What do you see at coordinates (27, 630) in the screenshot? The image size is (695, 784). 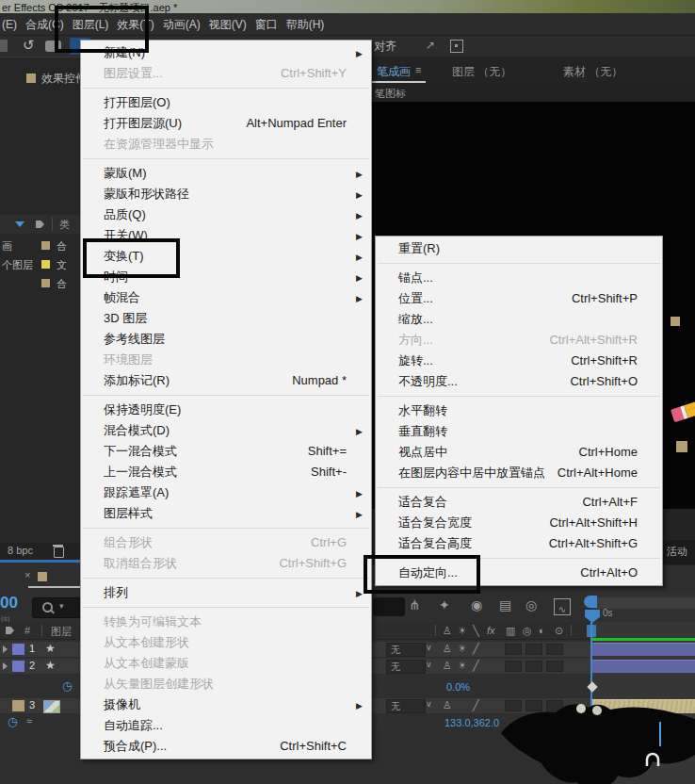 I see `number-column-header: #` at bounding box center [27, 630].